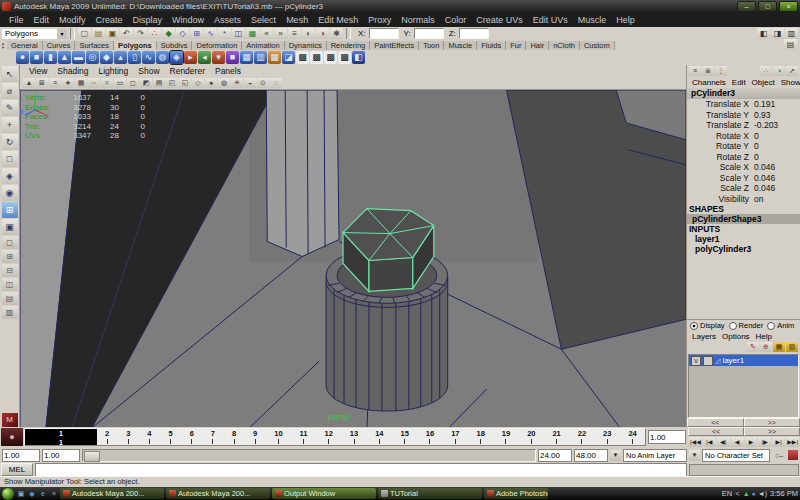 The height and width of the screenshot is (500, 800). What do you see at coordinates (168, 34) in the screenshot?
I see `select-object-icon: ◆` at bounding box center [168, 34].